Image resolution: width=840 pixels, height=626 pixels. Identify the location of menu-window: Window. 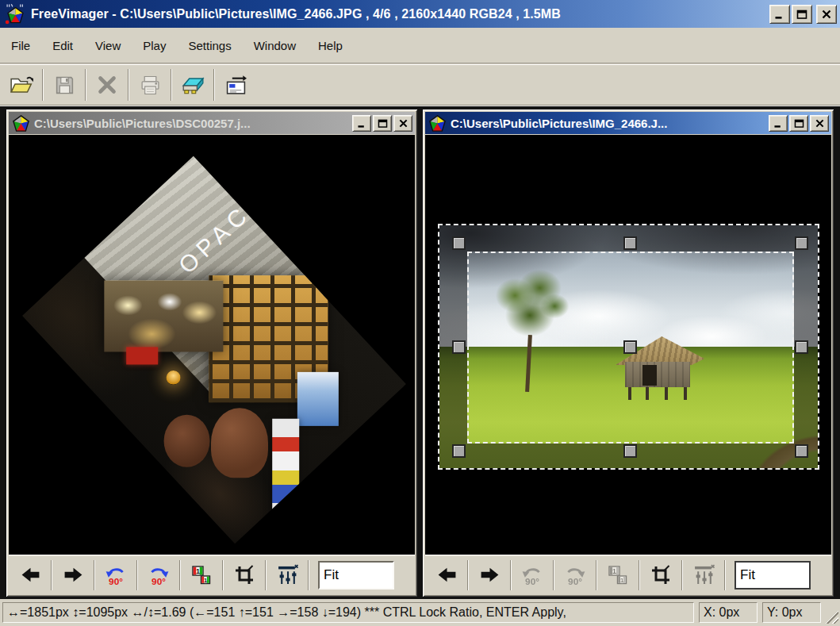
(274, 46).